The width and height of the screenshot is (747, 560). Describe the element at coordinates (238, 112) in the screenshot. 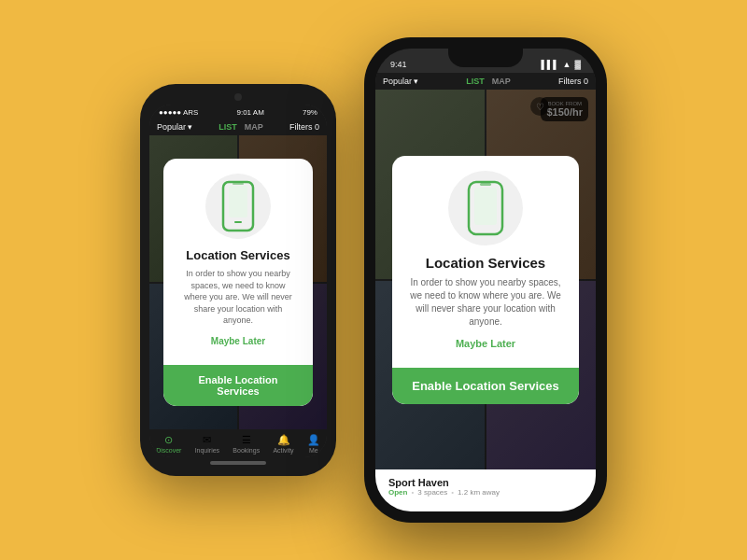

I see `phone1-status-bar: ●●●●● ARS 9:01 AM 79%` at that location.